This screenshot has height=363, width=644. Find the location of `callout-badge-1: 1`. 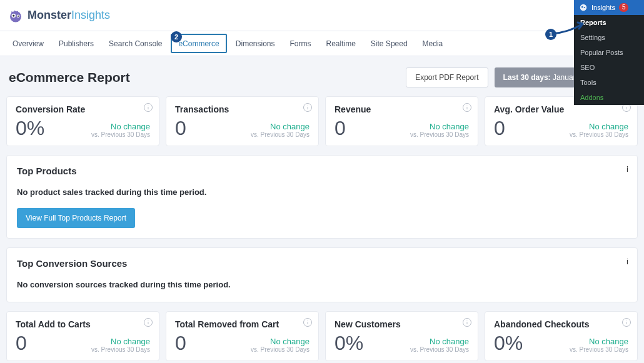

callout-badge-1: 1 is located at coordinates (551, 34).